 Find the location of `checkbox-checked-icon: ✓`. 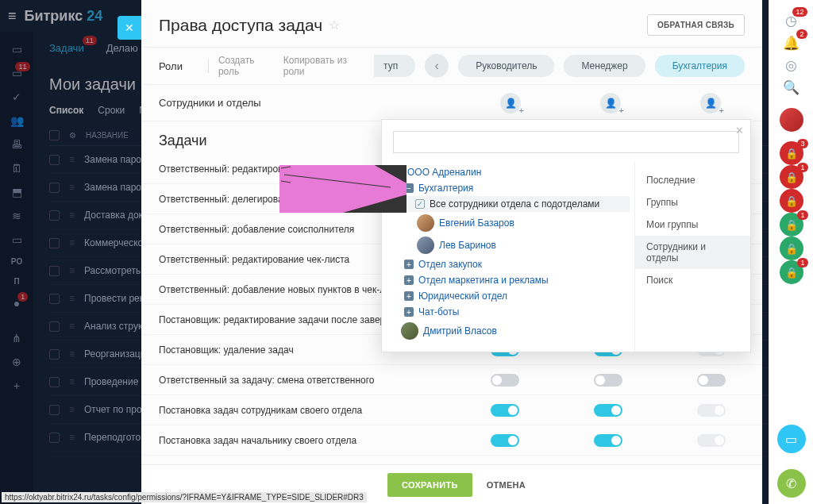

checkbox-checked-icon: ✓ is located at coordinates (420, 204).